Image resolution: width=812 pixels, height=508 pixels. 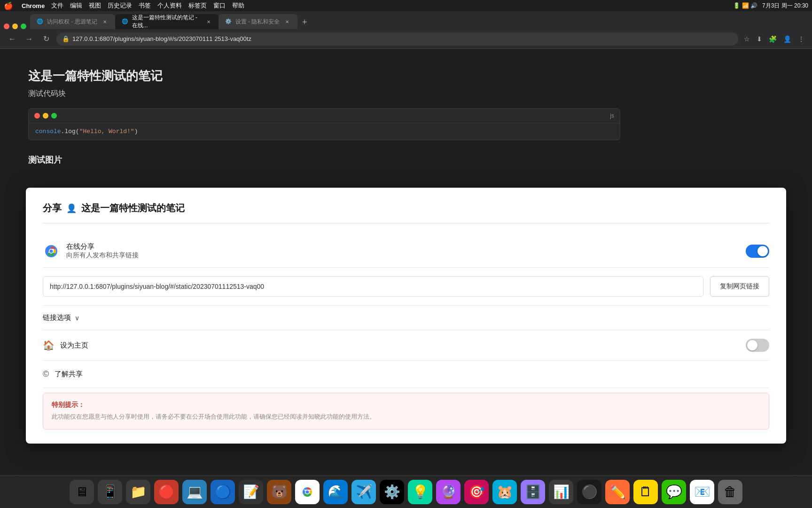 I want to click on share-url-input, so click(x=373, y=286).